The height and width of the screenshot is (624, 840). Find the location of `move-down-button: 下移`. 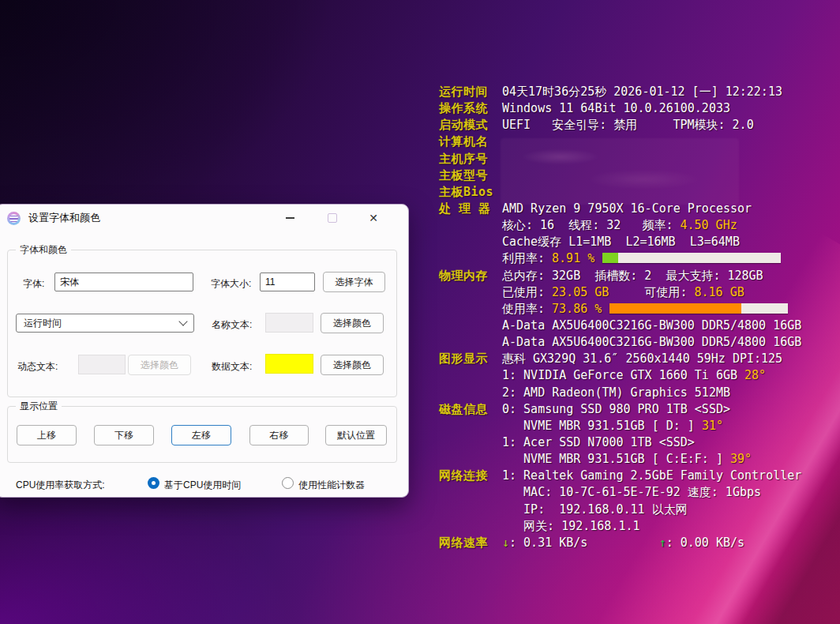

move-down-button: 下移 is located at coordinates (124, 435).